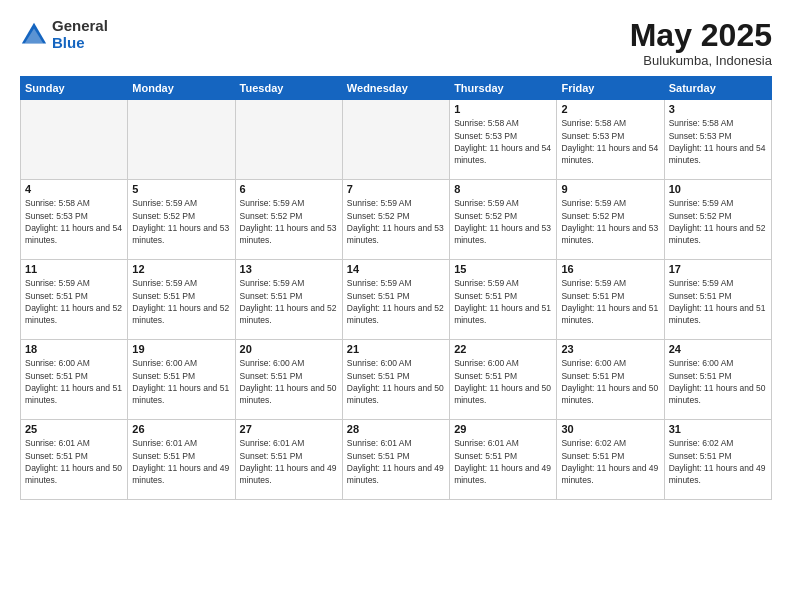 The height and width of the screenshot is (612, 792). Describe the element at coordinates (288, 88) in the screenshot. I see `weekday-header: Tuesday` at that location.